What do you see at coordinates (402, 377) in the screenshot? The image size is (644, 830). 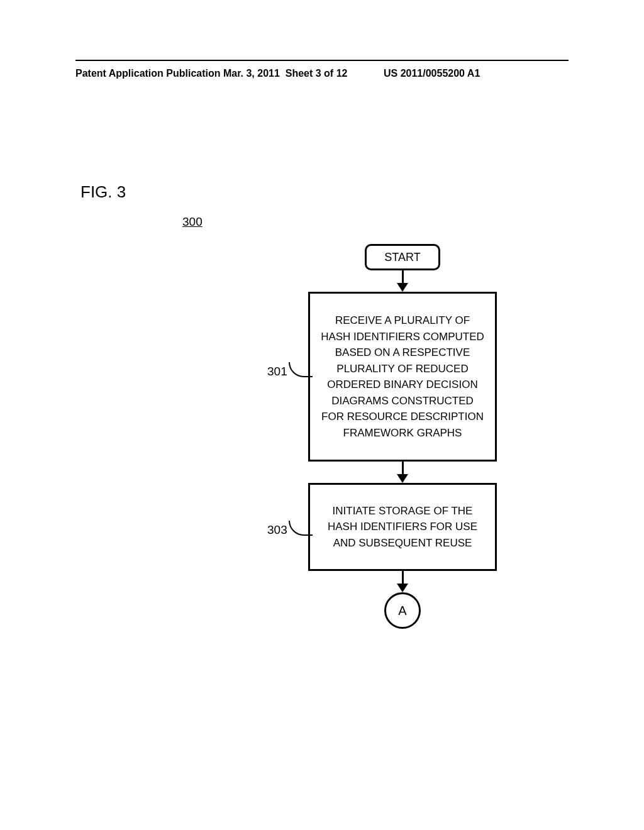 I see `process-text-301: RECEIVE A PLURALITY OF HASH IDENTIFIERS …` at bounding box center [402, 377].